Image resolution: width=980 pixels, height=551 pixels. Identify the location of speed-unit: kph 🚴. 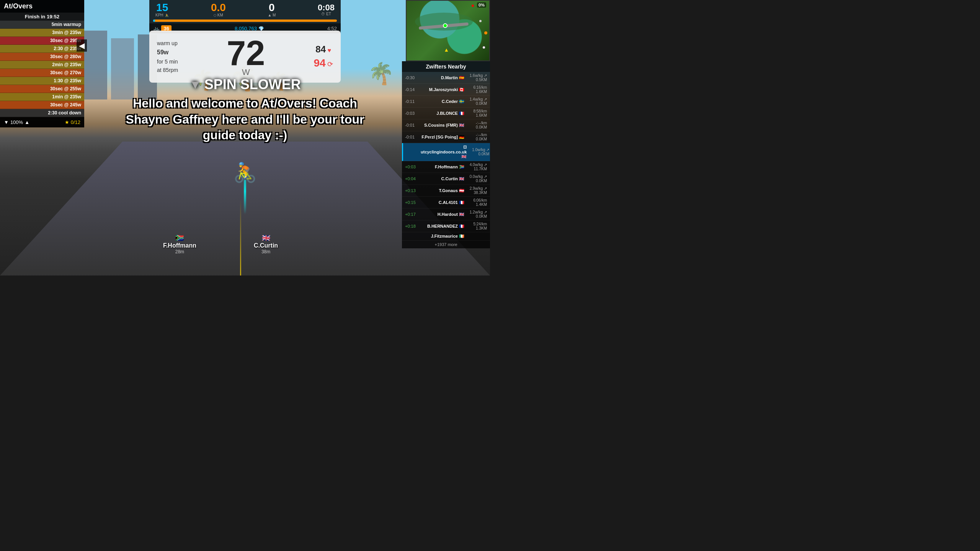
(162, 15).